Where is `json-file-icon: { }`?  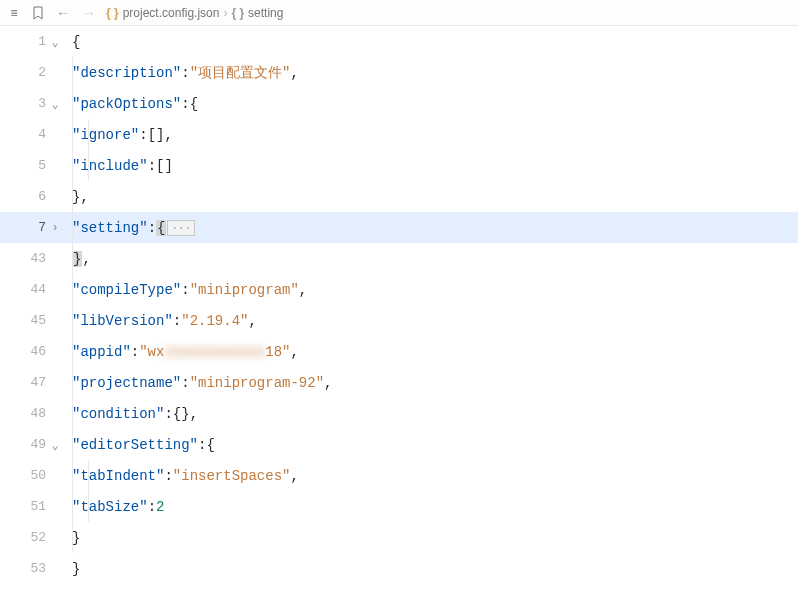 json-file-icon: { } is located at coordinates (112, 13).